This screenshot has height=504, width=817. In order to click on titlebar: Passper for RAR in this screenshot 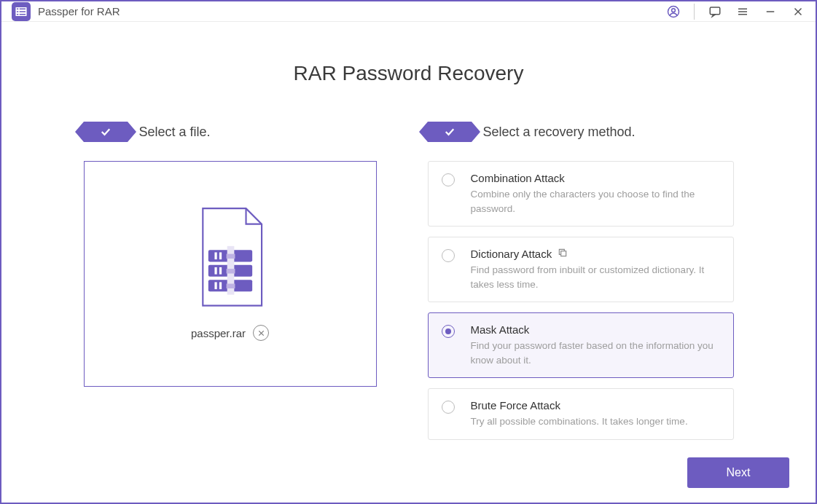, I will do `click(408, 12)`.